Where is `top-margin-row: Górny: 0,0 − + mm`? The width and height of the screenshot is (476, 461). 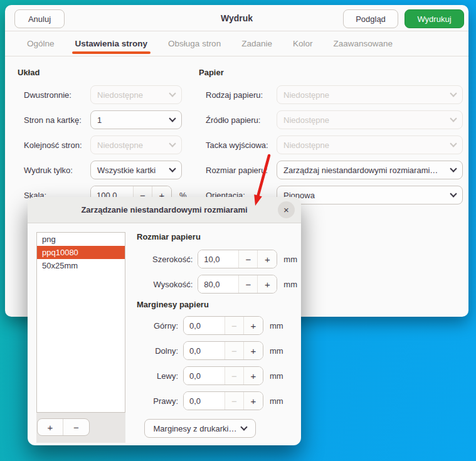 top-margin-row: Górny: 0,0 − + mm is located at coordinates (217, 326).